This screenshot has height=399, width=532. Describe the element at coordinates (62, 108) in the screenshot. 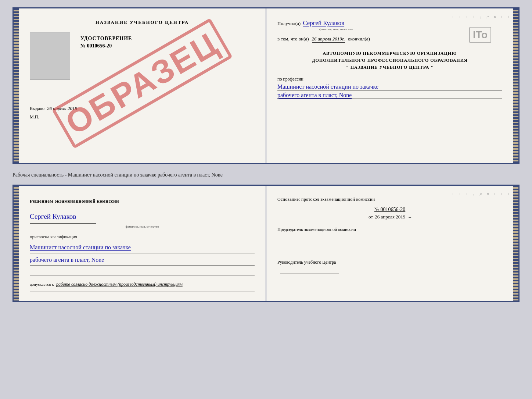

I see `issued-date: 26 апреля 2019` at that location.